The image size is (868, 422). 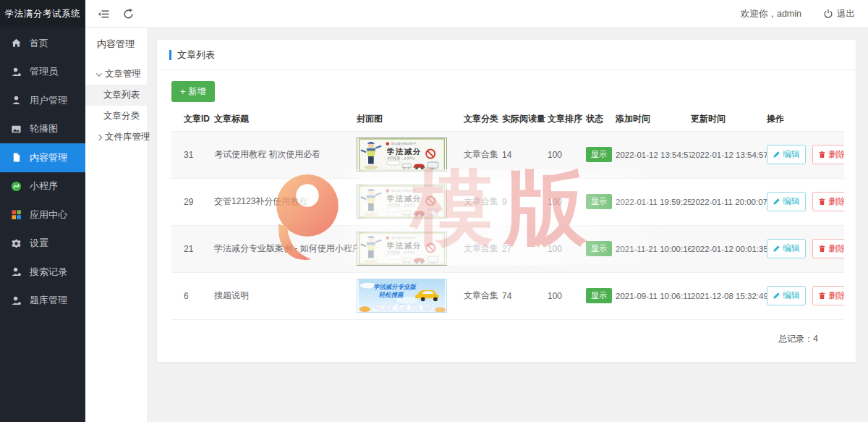 I want to click on topbar: 欢迎你，admin 退出, so click(x=477, y=14).